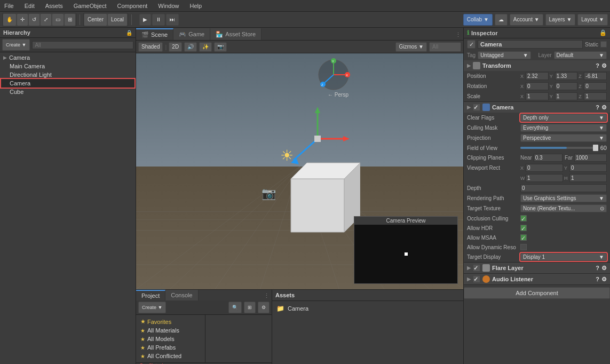 The height and width of the screenshot is (364, 610). What do you see at coordinates (567, 96) in the screenshot?
I see `scale-y-input` at bounding box center [567, 96].